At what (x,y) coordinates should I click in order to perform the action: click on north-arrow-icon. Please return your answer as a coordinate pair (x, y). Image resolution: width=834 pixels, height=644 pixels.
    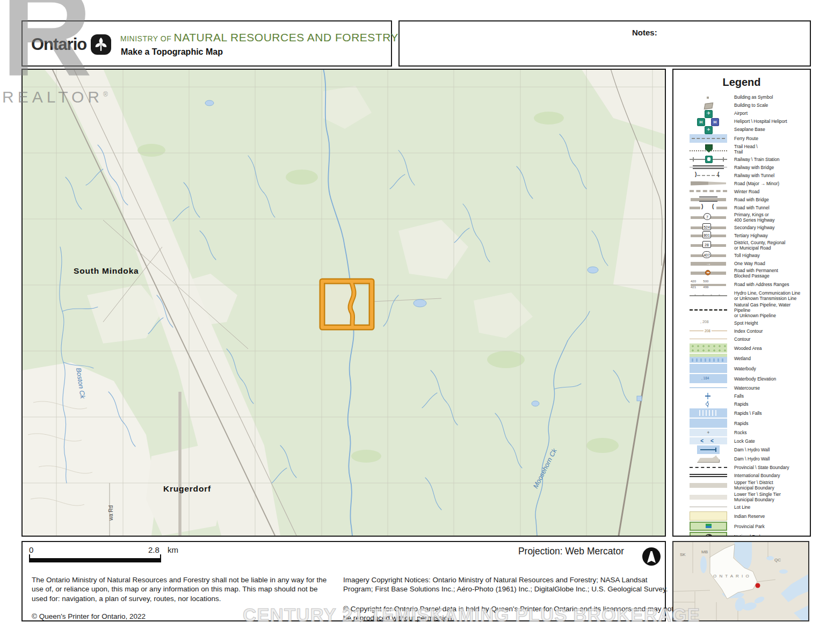
    Looking at the image, I should click on (651, 557).